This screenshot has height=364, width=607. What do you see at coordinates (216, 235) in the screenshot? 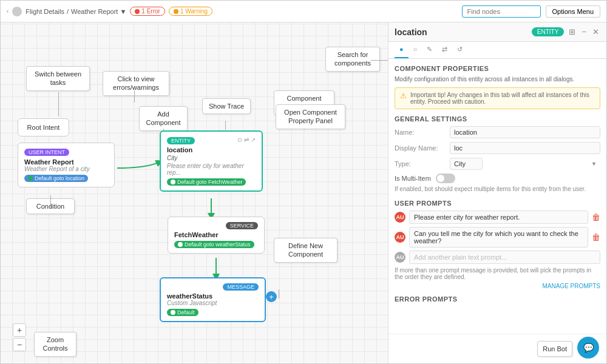
I see `node-fetch-weather: SERVICE FetchWeather Default goto weathe…` at bounding box center [216, 235].